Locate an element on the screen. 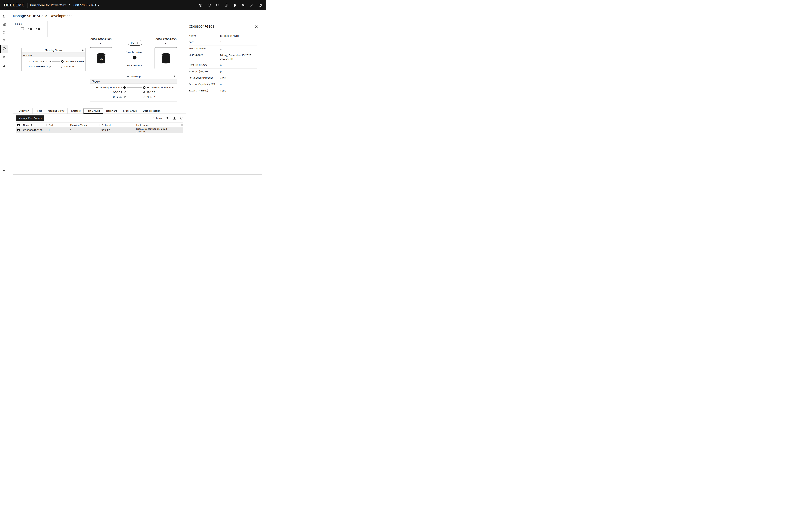 The width and height of the screenshot is (798, 532). srdf-port-row: OR-2C:2 RF-1F:7 is located at coordinates (134, 97).